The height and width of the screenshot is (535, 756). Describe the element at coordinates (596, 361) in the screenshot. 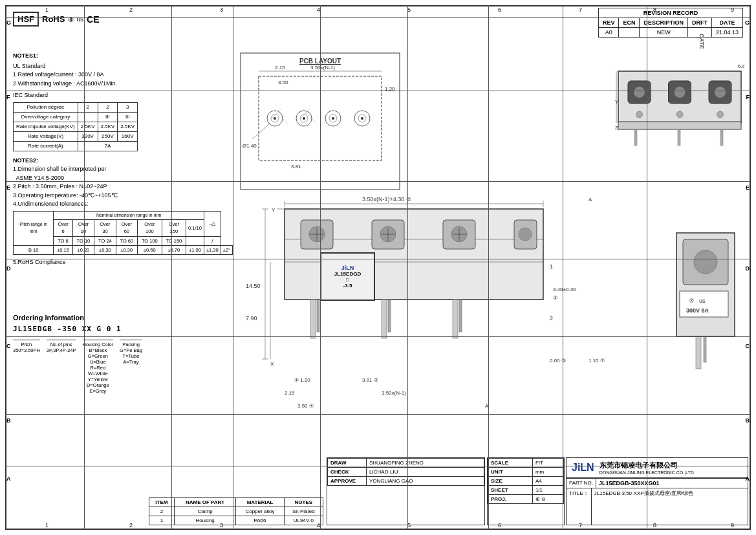

I see `svg-text: 1.10 ⑦` at that location.